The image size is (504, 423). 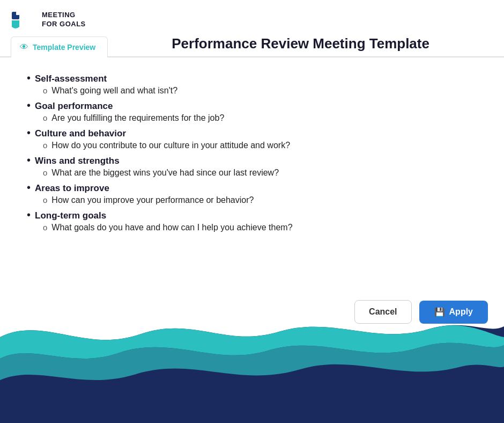 What do you see at coordinates (440, 312) in the screenshot?
I see `save-icon: 💾` at bounding box center [440, 312].